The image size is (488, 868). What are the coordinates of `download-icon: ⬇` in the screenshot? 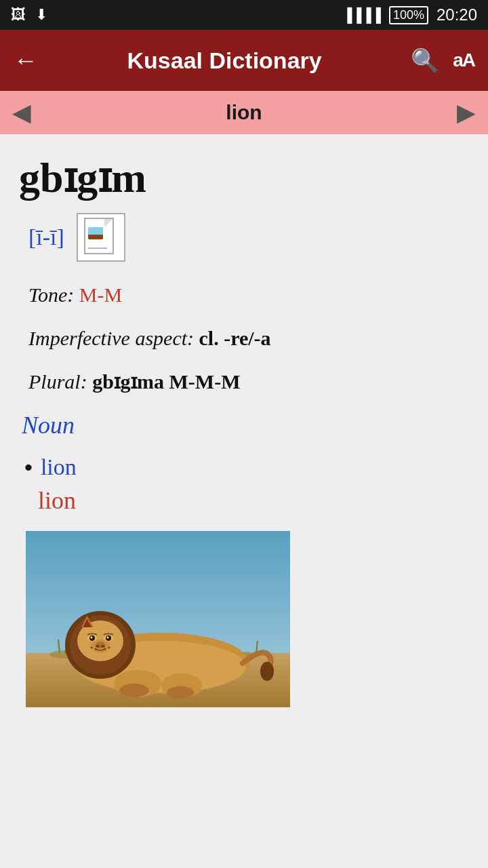 It's located at (41, 15).